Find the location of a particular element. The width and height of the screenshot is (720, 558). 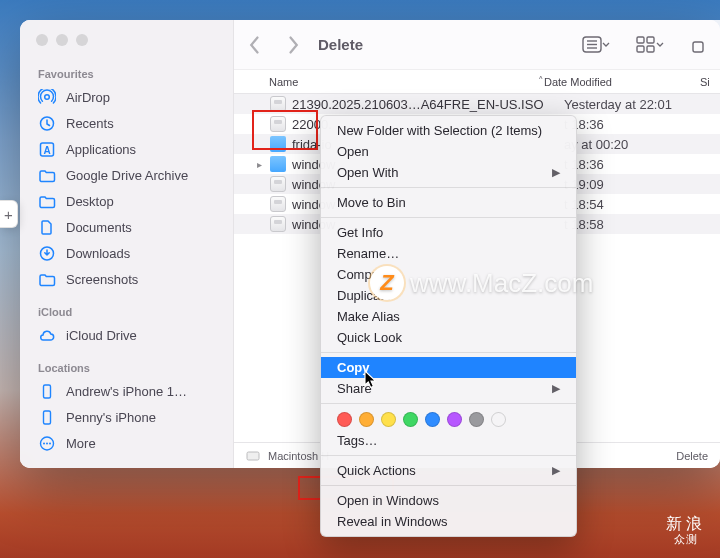

minimize-icon is located at coordinates (62, 40).